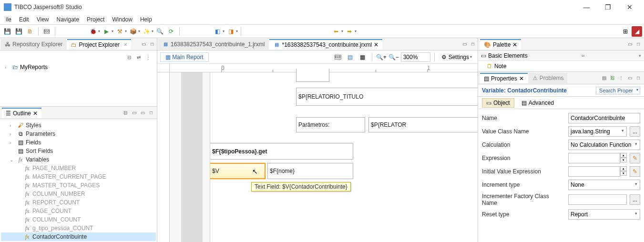 This screenshot has width=644, height=242. What do you see at coordinates (501, 44) in the screenshot?
I see `tab-palette: 🎨 Palette ✕` at bounding box center [501, 44].